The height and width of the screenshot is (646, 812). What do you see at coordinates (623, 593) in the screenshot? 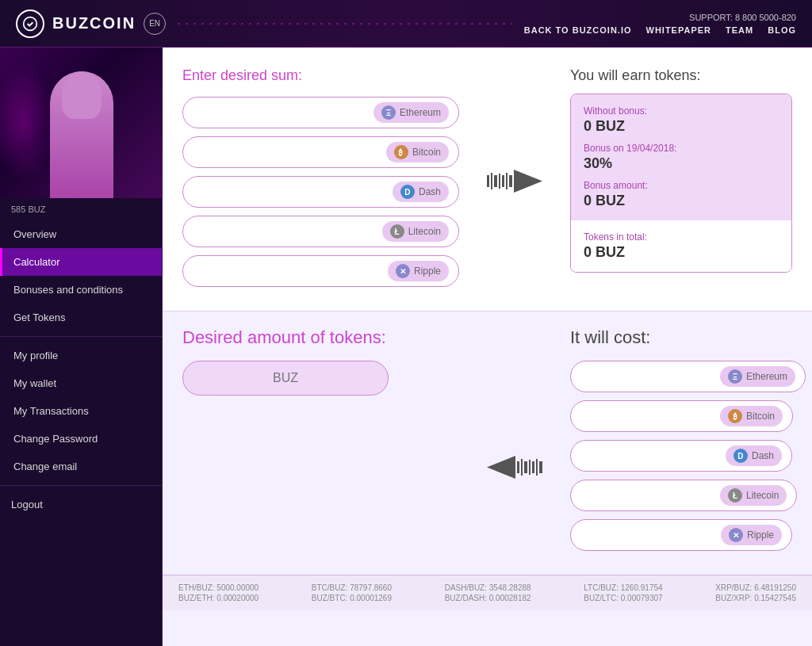
I see `footer-ltc-rates: LTC/BUZ: 1260.91754 BUZ/LTC: 0.00079307` at bounding box center [623, 593].